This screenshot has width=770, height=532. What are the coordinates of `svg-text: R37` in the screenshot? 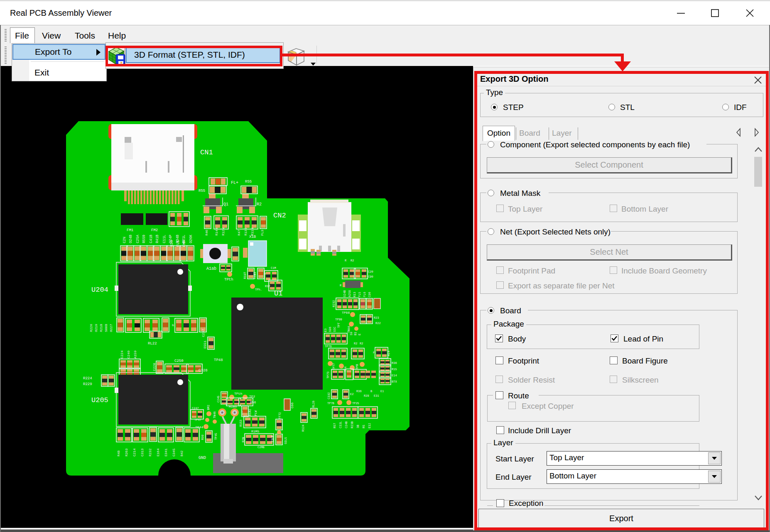 It's located at (267, 286).